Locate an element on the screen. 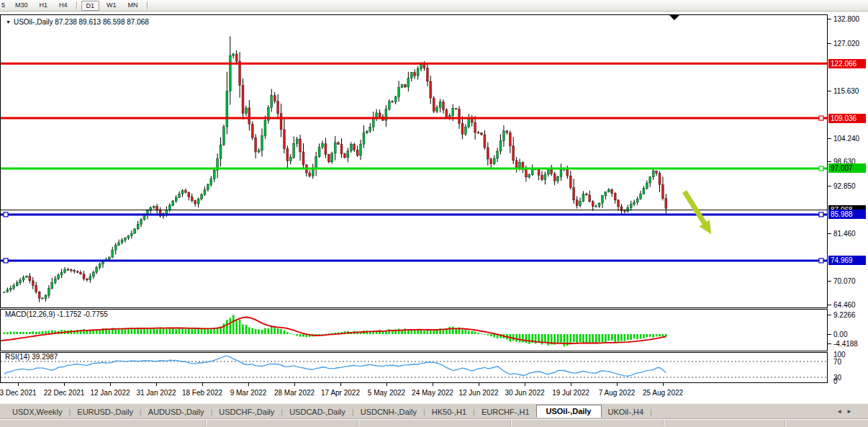  date-label: 12 Jan 2022 is located at coordinates (109, 393).